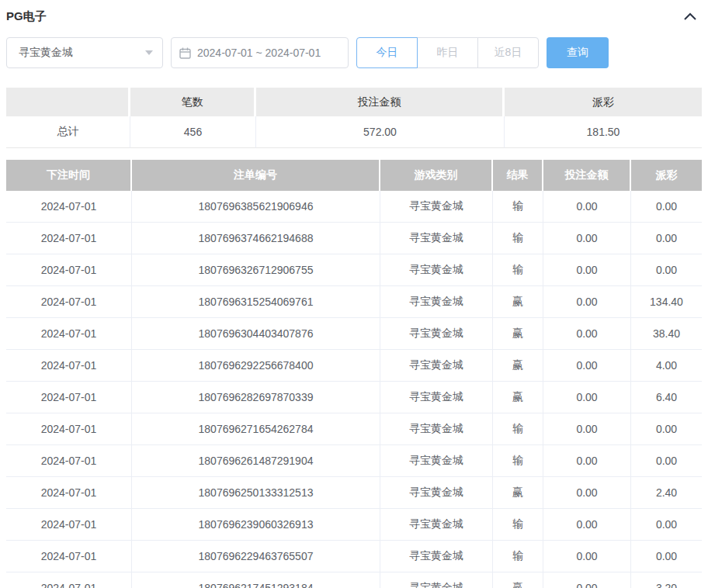 The height and width of the screenshot is (588, 708). Describe the element at coordinates (447, 53) in the screenshot. I see `quick-range-button-group: 今日 昨日 近8日` at that location.